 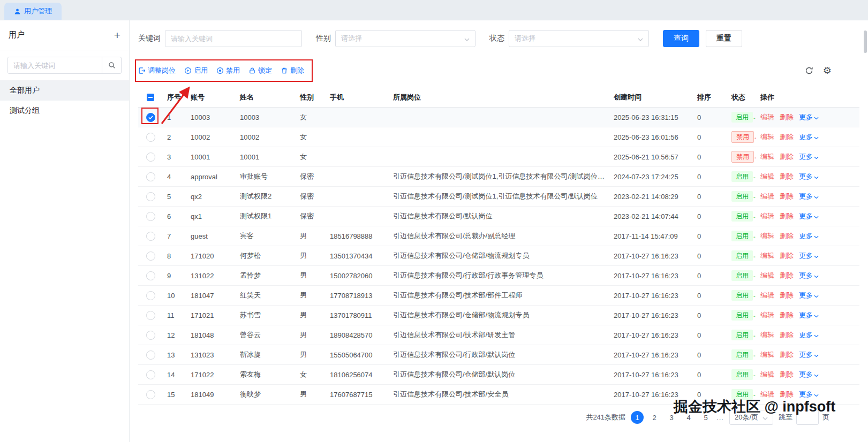 I want to click on select-all-checkbox, so click(x=150, y=97).